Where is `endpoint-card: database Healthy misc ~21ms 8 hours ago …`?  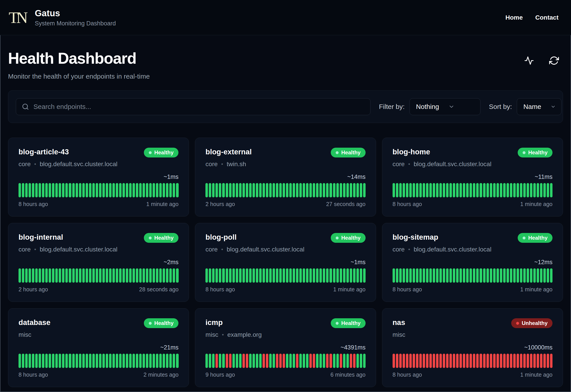 endpoint-card: database Healthy misc ~21ms 8 hours ago … is located at coordinates (98, 348).